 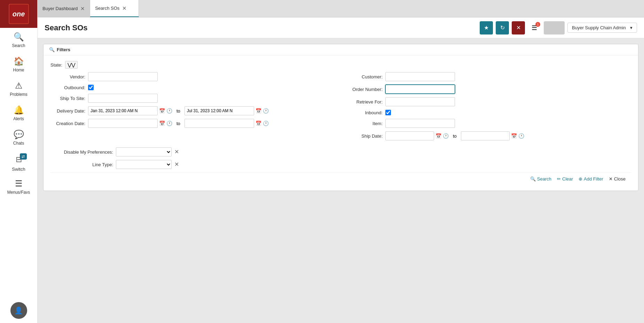 I want to click on search-action-icon: 🔍, so click(x=533, y=179).